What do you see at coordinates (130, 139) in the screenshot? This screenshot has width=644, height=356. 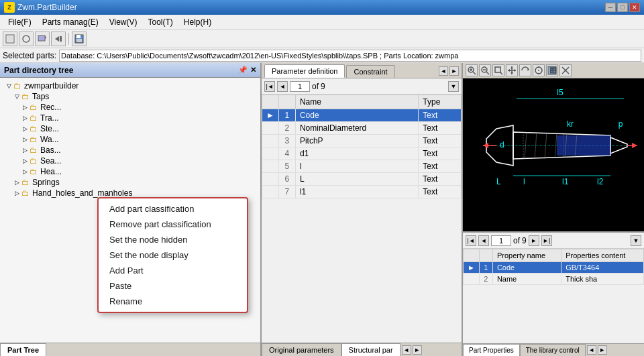 I see `tree-item-wa: ▷ 🗀 Wa...` at bounding box center [130, 139].